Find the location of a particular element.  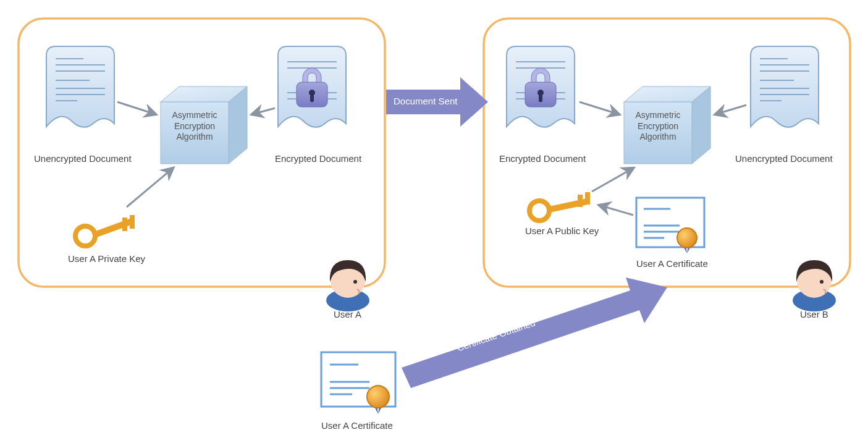

user-b-avatar is located at coordinates (814, 285).